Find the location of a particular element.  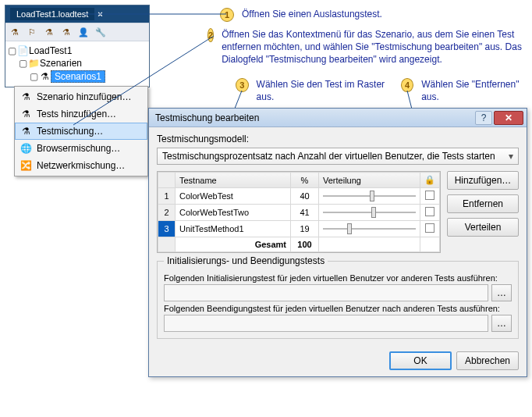

callout-2: 2 Öffnen Sie das Kontextmenü für das Sze… is located at coordinates (367, 47).